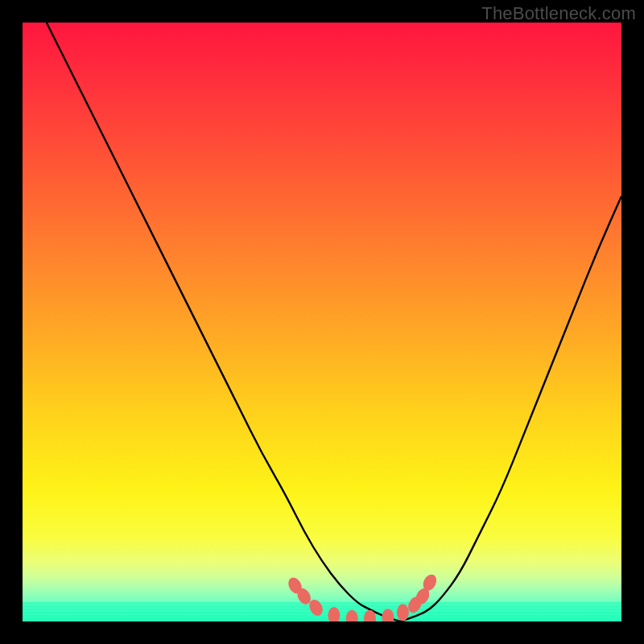  What do you see at coordinates (559, 14) in the screenshot?
I see `watermark-text: TheBottleneck.com` at bounding box center [559, 14].